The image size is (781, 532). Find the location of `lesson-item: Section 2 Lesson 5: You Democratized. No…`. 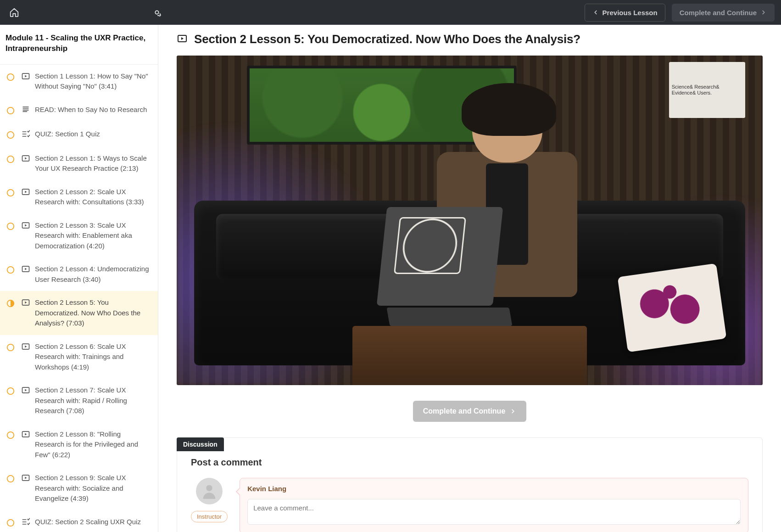

lesson-item: Section 2 Lesson 5: You Democratized. No… is located at coordinates (79, 313).